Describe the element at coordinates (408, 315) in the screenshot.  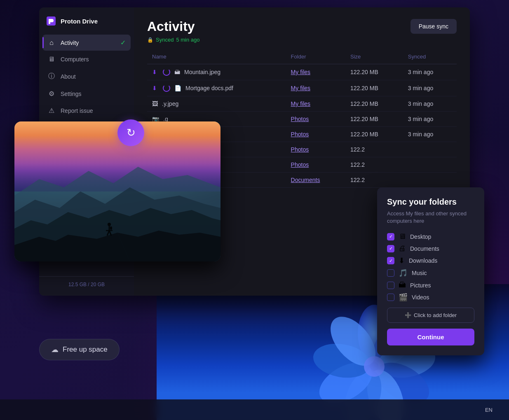
I see `add-folder-icon: ➕` at that location.